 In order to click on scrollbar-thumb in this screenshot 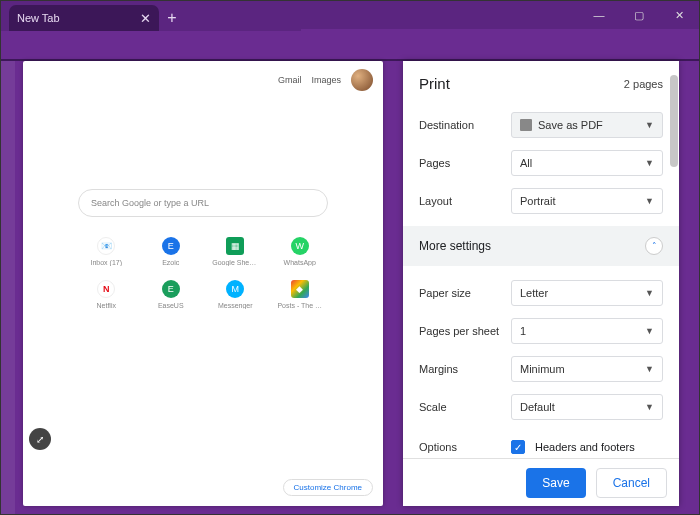, I will do `click(674, 121)`.